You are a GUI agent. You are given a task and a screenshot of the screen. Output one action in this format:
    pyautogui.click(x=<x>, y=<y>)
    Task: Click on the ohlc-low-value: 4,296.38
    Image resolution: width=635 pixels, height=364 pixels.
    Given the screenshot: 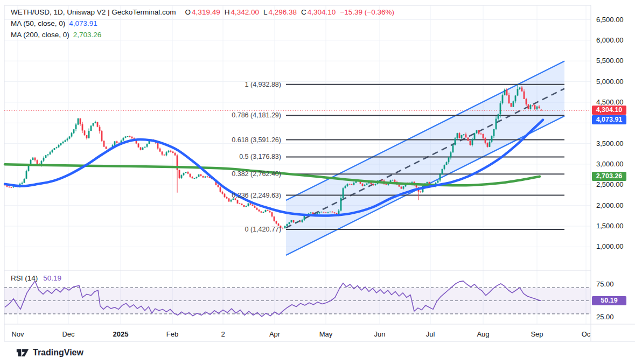 What is the action you would take?
    pyautogui.click(x=283, y=12)
    